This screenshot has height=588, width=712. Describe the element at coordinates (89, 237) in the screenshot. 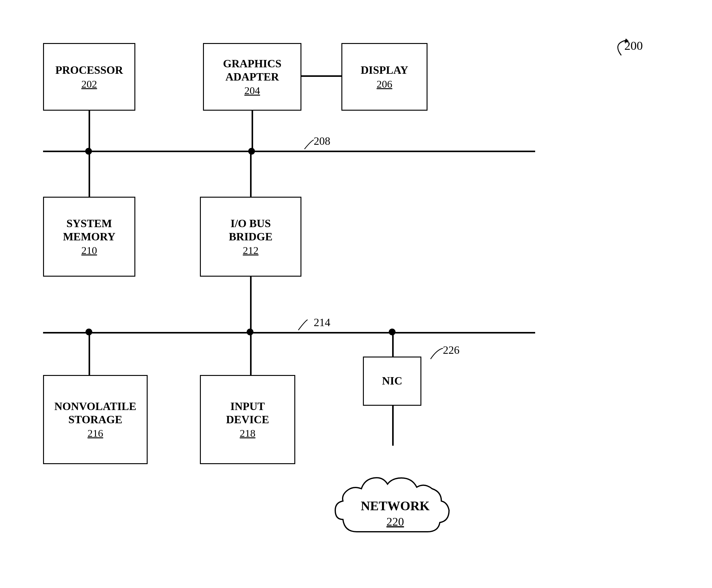

I see `system-memory-box: SYSTEMMEMORY 210` at that location.